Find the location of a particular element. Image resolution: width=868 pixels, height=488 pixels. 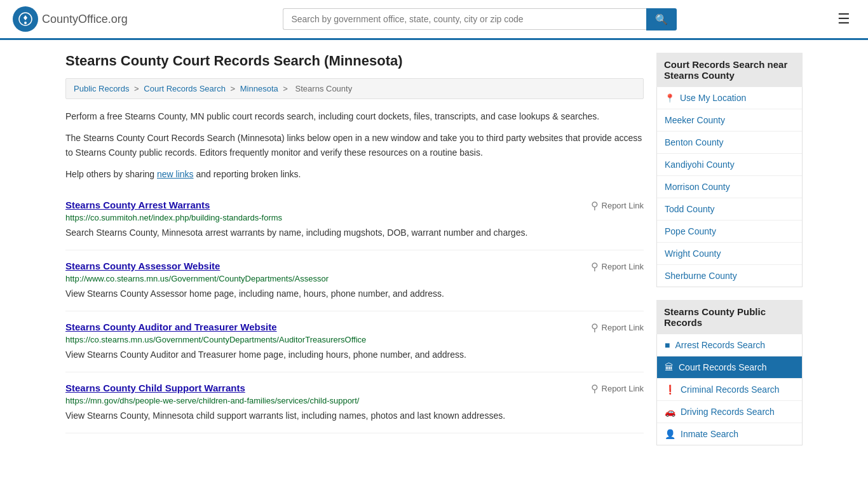

breadcrumb-current: Stearns County is located at coordinates (324, 89).